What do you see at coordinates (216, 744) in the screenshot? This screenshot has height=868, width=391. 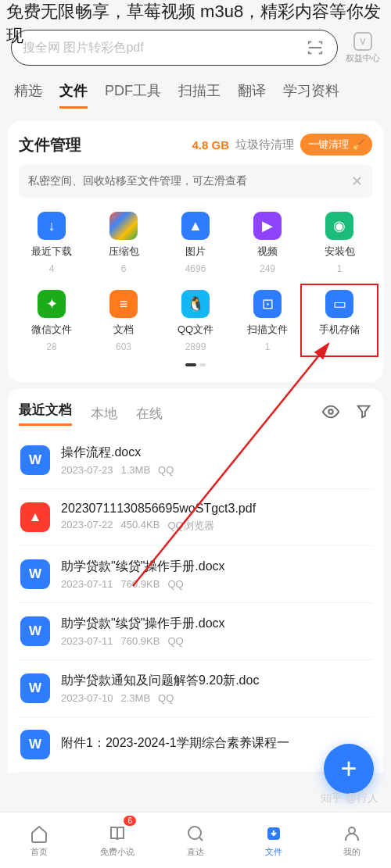 I see `doc-name: 附件1：2023-2024-1学期综合素养课程一` at bounding box center [216, 744].